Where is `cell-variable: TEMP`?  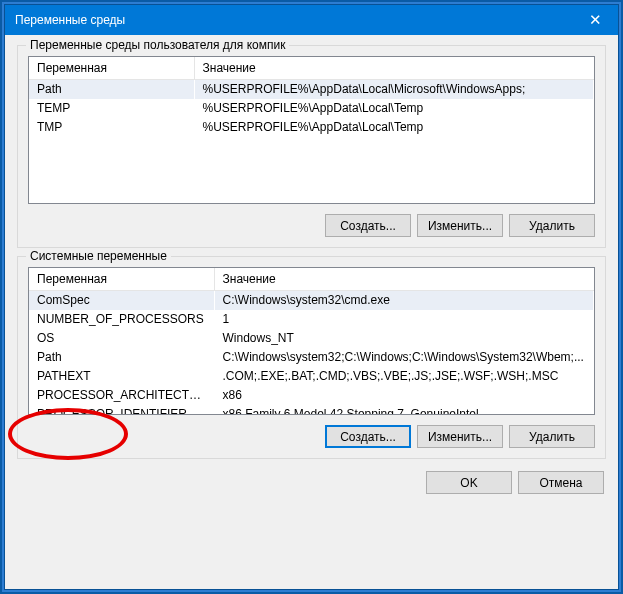
cell-variable: TEMP is located at coordinates (112, 108).